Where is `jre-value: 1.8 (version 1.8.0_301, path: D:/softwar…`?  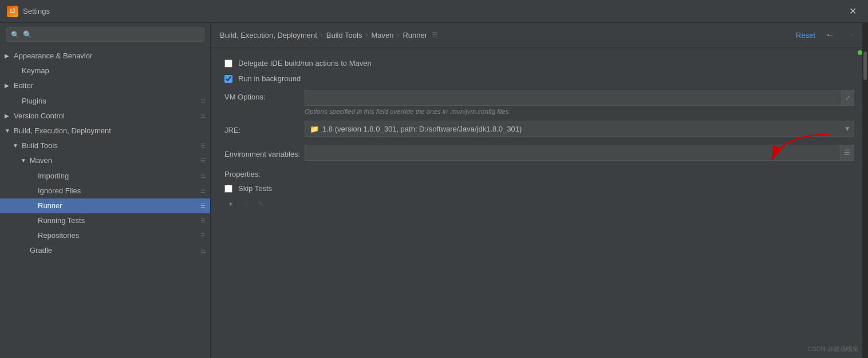
jre-value: 1.8 (version 1.8.0_301, path: D:/softwar… is located at coordinates (422, 129).